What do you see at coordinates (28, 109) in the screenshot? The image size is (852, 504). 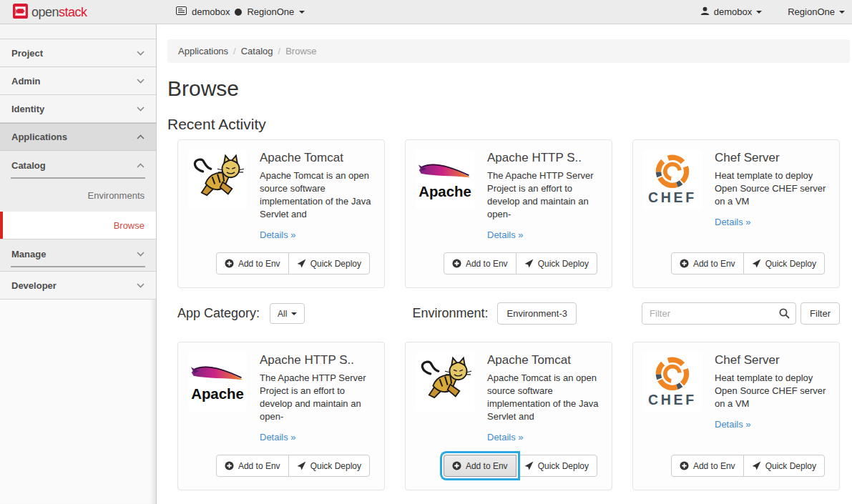 I see `sidebar-item-label: Identity` at bounding box center [28, 109].